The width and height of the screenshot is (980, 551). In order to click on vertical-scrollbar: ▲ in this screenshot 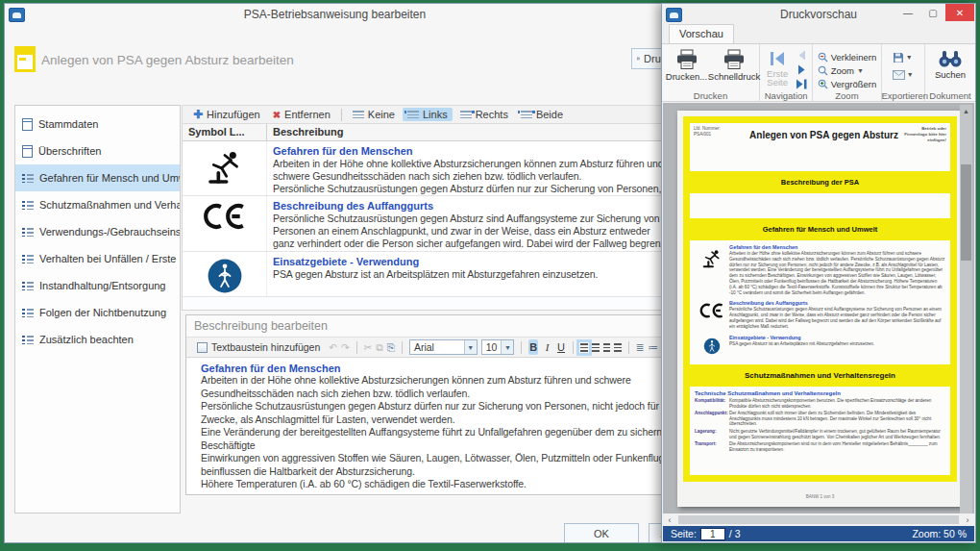, I will do `click(967, 310)`.